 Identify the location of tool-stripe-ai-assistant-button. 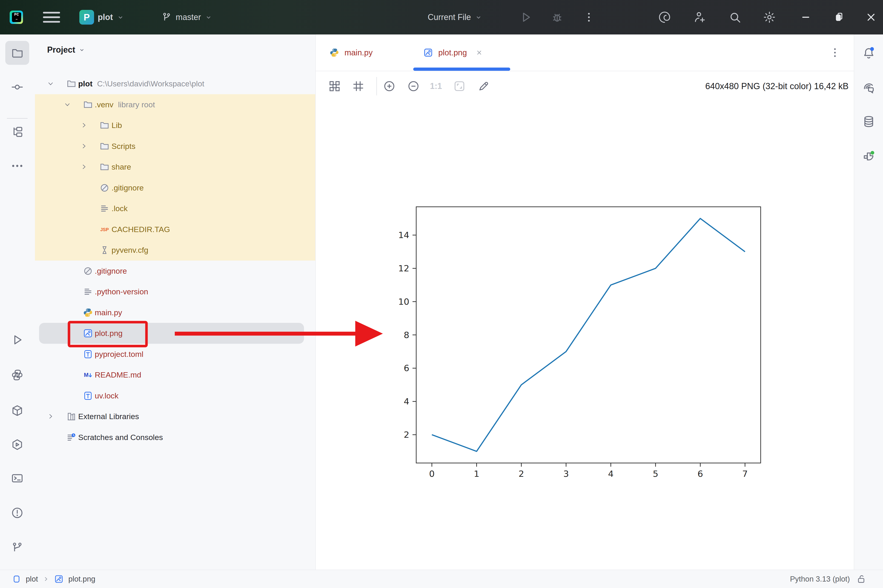
(869, 88).